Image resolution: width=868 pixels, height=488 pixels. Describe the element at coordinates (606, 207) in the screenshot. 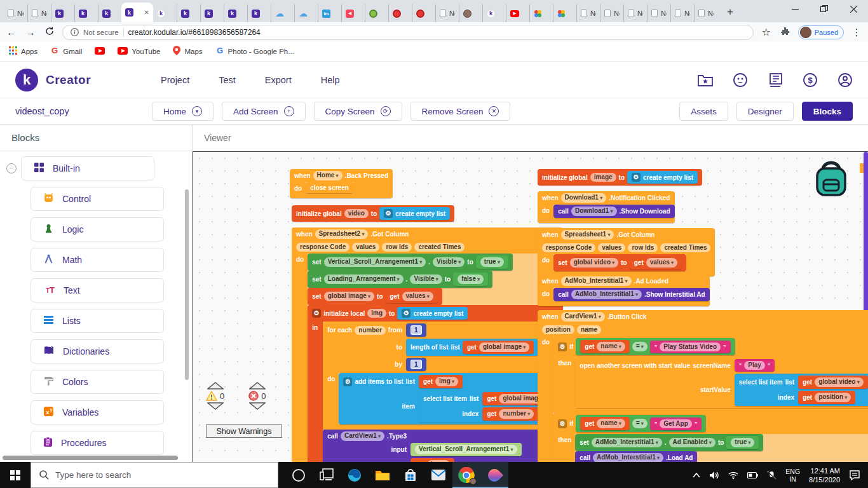

I see `block: whenDownload1.Notification Clickeddocall…` at that location.